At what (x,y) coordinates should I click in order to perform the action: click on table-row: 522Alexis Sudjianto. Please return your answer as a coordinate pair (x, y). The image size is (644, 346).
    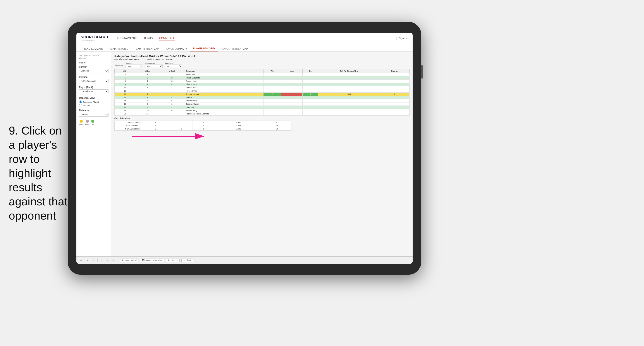
    Looking at the image, I should click on (262, 78).